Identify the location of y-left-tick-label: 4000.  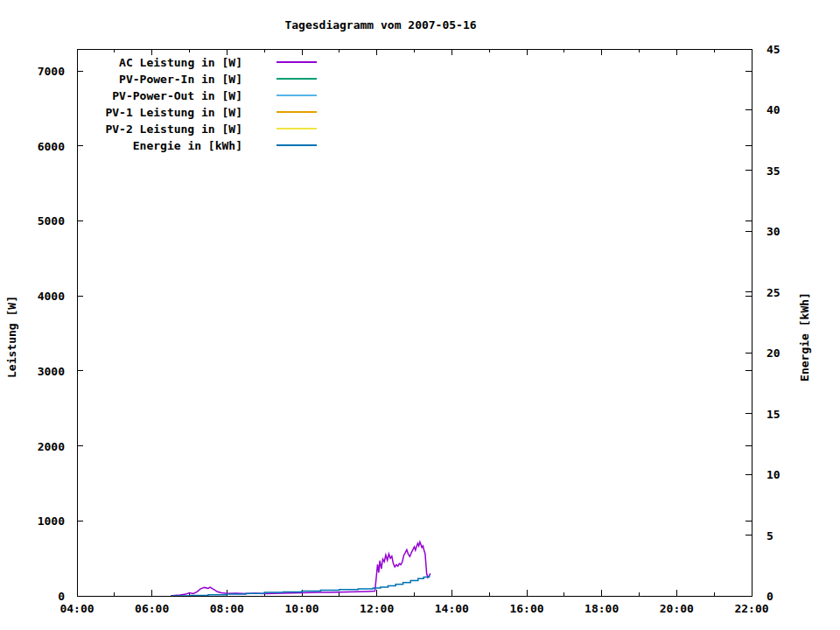
(51, 296).